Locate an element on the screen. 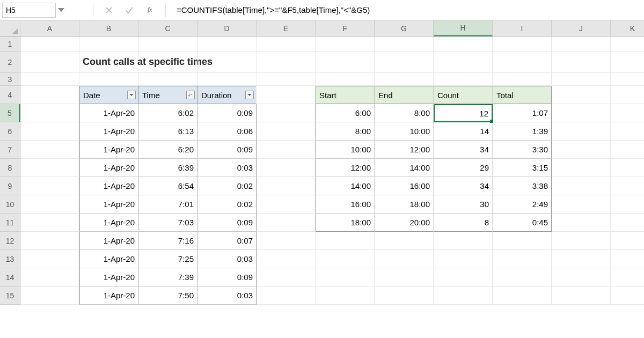 This screenshot has height=338, width=644. cell-E10 is located at coordinates (286, 204).